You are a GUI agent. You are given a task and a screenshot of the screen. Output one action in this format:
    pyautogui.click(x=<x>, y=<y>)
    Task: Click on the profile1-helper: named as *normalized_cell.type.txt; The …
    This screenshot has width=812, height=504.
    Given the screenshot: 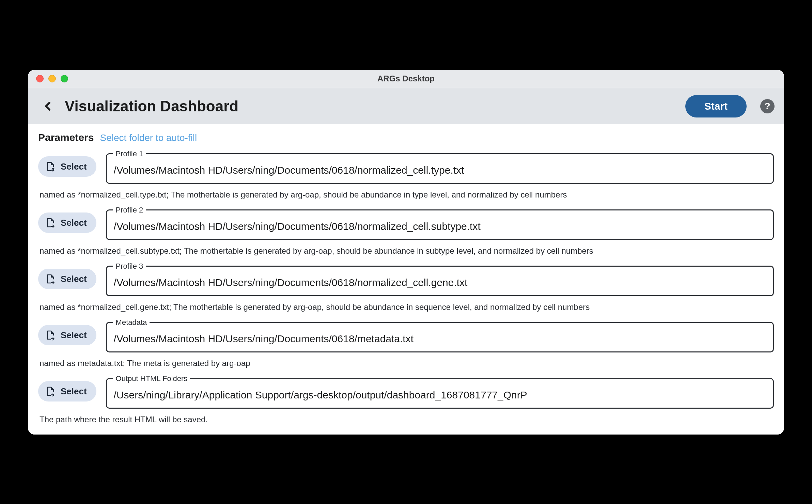 What is the action you would take?
    pyautogui.click(x=406, y=195)
    